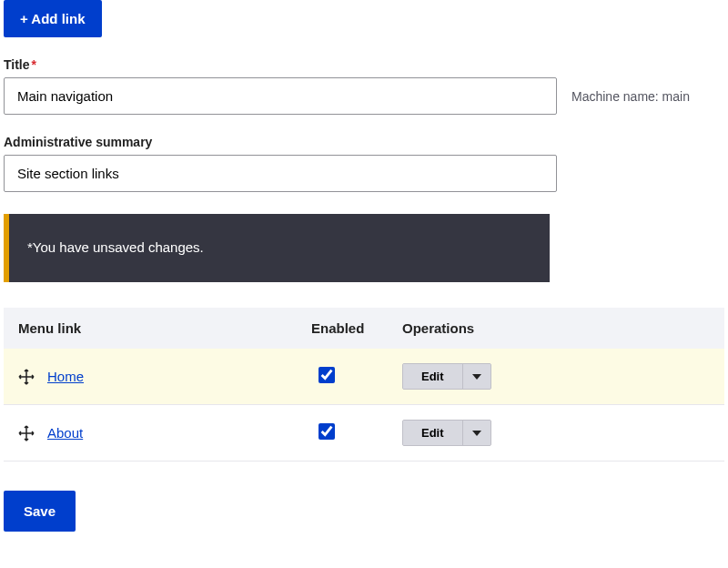 The image size is (728, 568). I want to click on machine-name-value: main, so click(676, 96).